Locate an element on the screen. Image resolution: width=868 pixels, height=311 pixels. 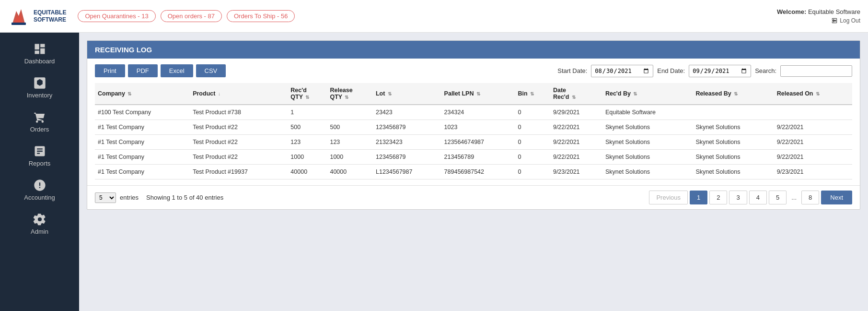
col-company: Company ⇅ is located at coordinates (142, 94).